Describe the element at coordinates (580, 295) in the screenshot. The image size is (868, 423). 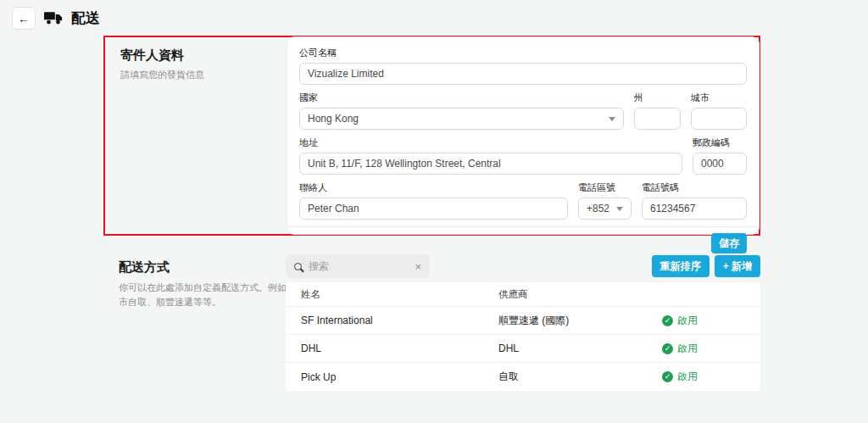
I see `column-header-provider: 供應商` at that location.